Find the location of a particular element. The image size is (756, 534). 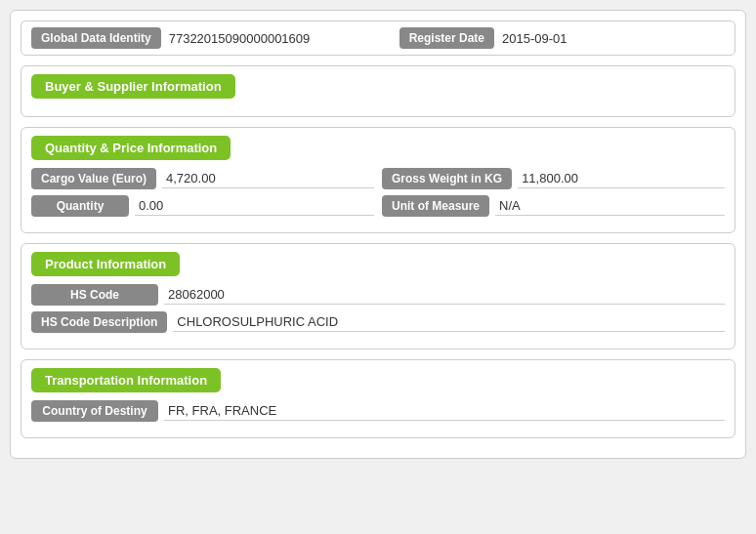

quantity-value: 0.00 is located at coordinates (254, 206).